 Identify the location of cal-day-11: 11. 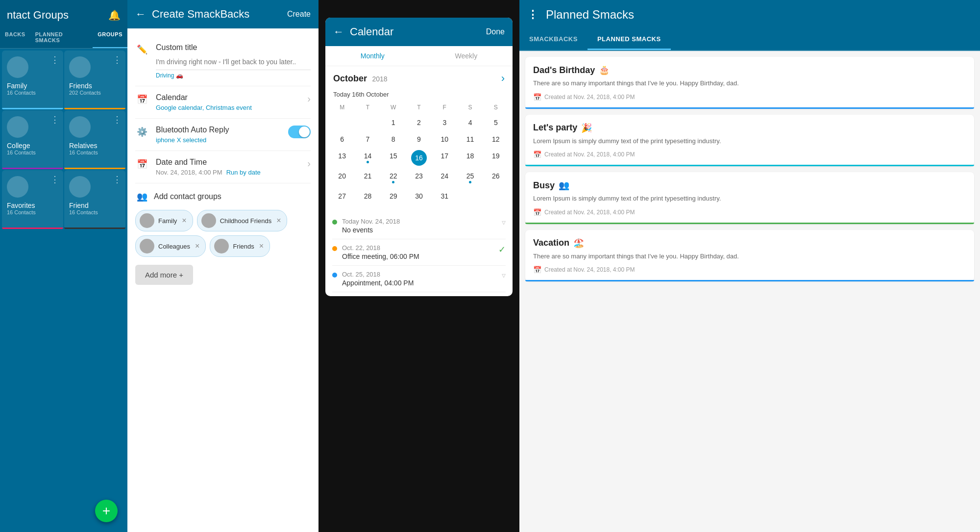
(470, 139).